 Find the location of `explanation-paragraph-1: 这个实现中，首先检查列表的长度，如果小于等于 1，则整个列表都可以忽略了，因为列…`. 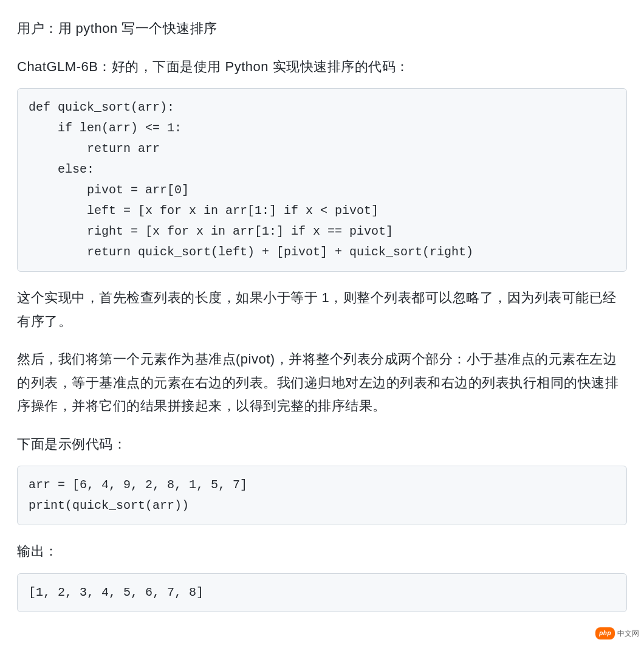

explanation-paragraph-1: 这个实现中，首先检查列表的长度，如果小于等于 1，则整个列表都可以忽略了，因为列… is located at coordinates (322, 310).